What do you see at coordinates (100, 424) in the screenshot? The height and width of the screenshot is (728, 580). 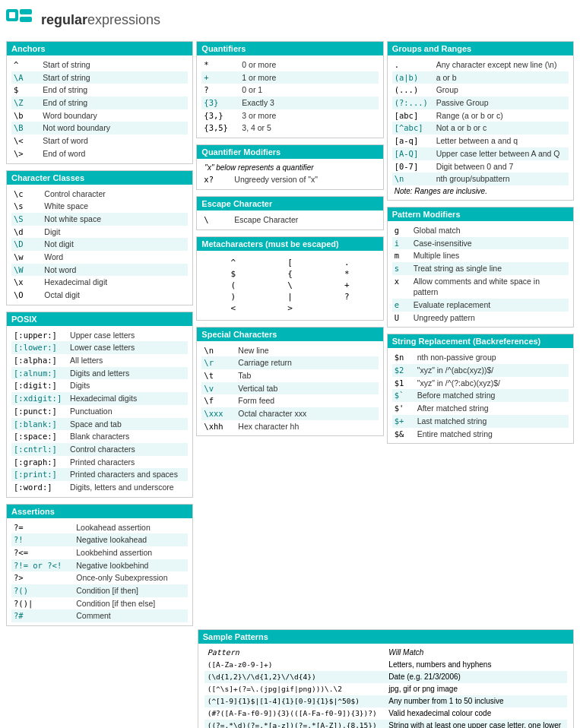 I see `table-row: [:blank:]Space and tab` at bounding box center [100, 424].